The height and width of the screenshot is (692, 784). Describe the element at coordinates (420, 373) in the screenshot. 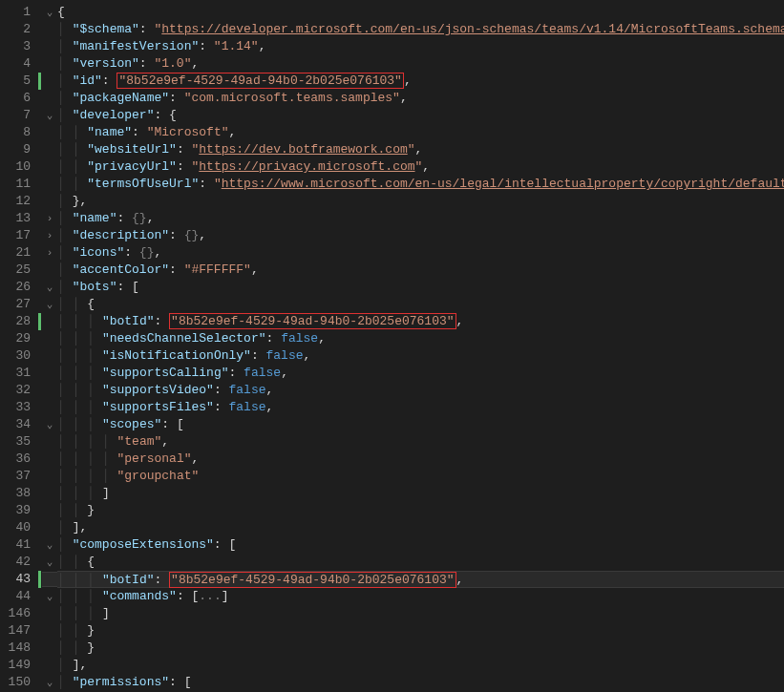

I see `code-line: │ │ │ "supportsCalling": false,` at that location.